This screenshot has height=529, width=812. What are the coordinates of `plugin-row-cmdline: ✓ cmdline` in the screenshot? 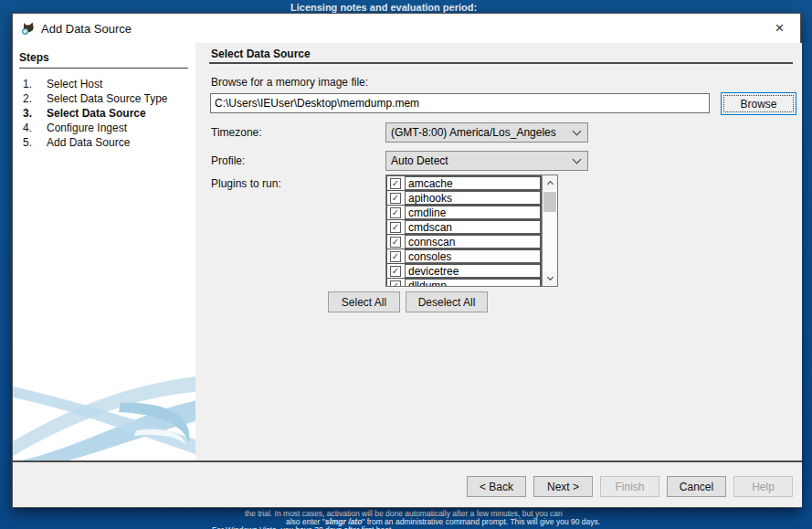 It's located at (464, 212).